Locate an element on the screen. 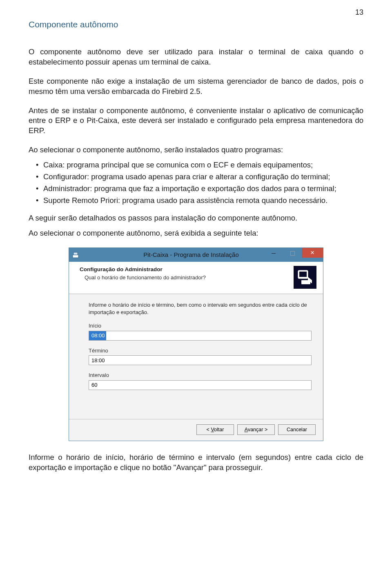  dialog-header-title: Configuração do Administrador is located at coordinates (185, 270).